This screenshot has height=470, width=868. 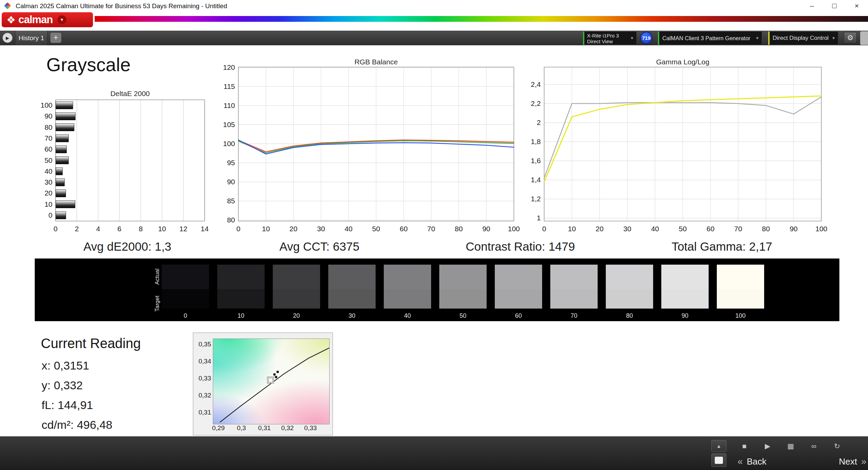 What do you see at coordinates (539, 218) in the screenshot?
I see `svg-text: 1` at bounding box center [539, 218].